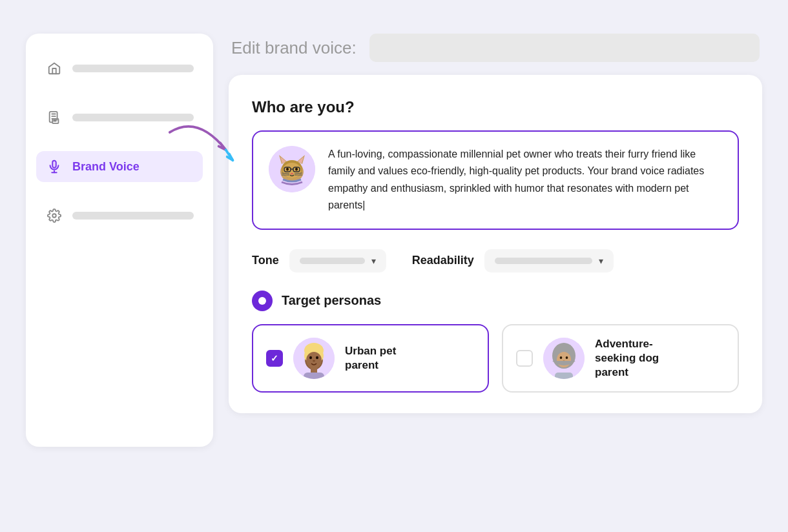  I want to click on who-are-you-heading: Who are you?, so click(495, 107).